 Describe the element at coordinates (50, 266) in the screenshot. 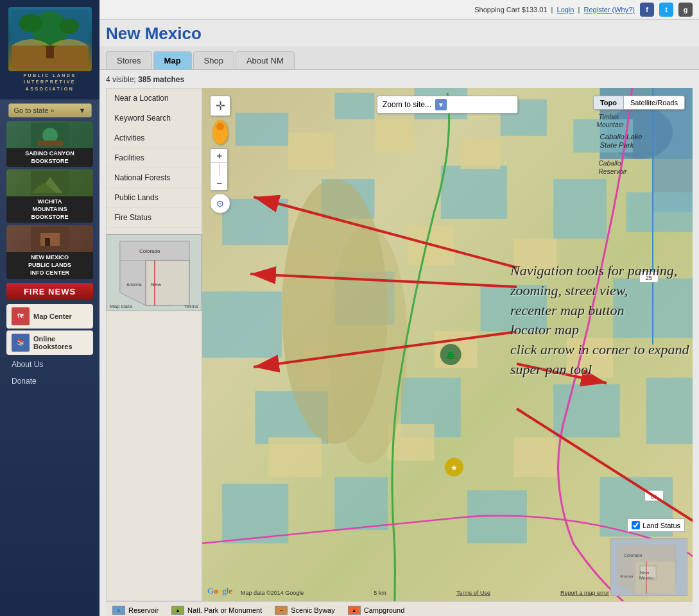

I see `nm-label: NEW MEXICOPUBLIC LANDSINFO CENTER` at that location.